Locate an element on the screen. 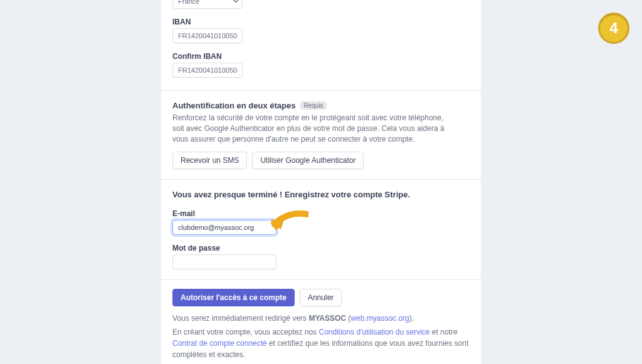 This screenshot has height=364, width=642. step-number-badge: 4 is located at coordinates (614, 28).